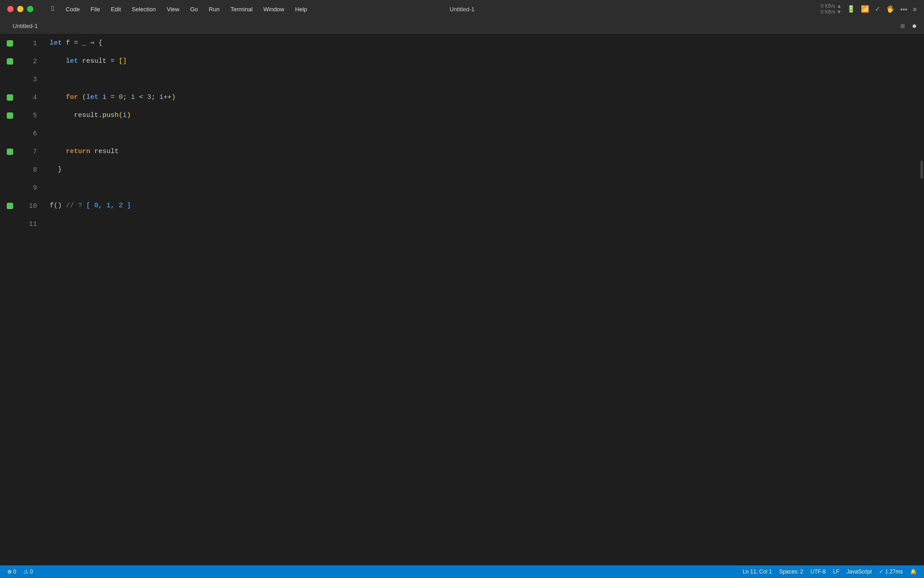 The image size is (924, 578). What do you see at coordinates (78, 152) in the screenshot?
I see `token: return` at bounding box center [78, 152].